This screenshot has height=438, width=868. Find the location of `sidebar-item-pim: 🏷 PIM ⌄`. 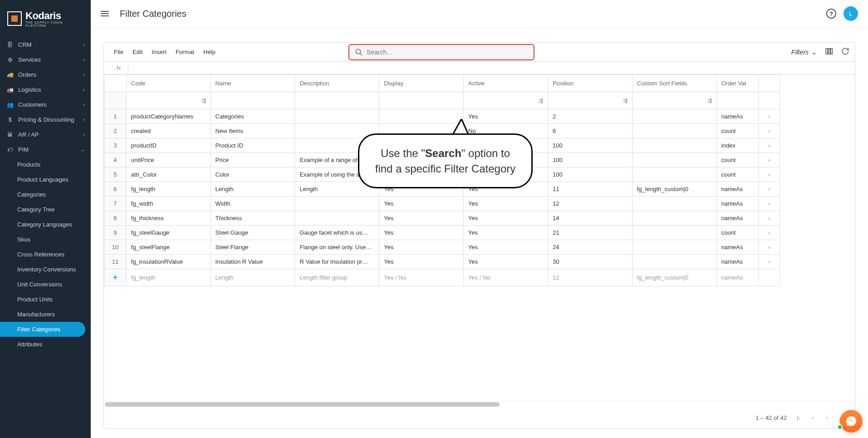

sidebar-item-pim: 🏷 PIM ⌄ is located at coordinates (45, 150).